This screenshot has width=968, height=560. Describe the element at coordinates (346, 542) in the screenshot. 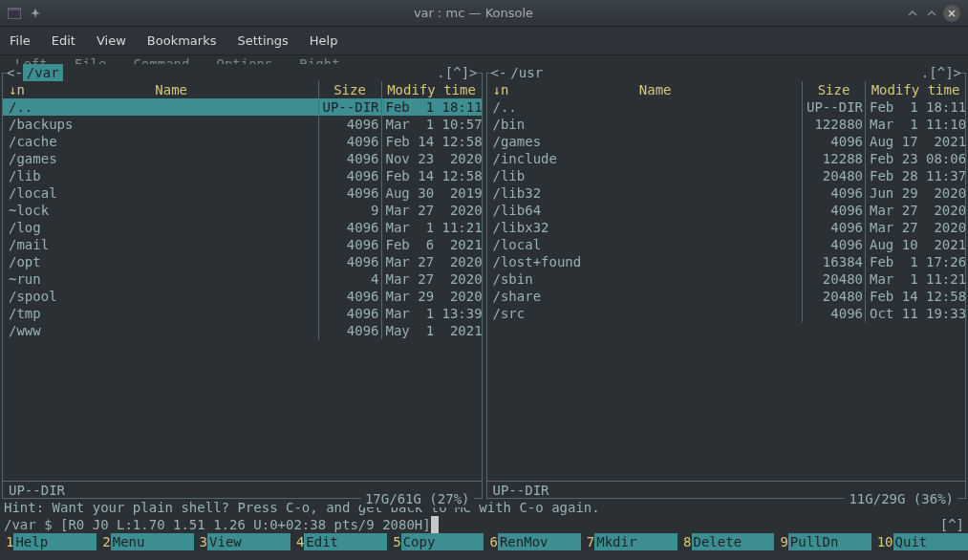

I see `fkey-label: Edit` at that location.